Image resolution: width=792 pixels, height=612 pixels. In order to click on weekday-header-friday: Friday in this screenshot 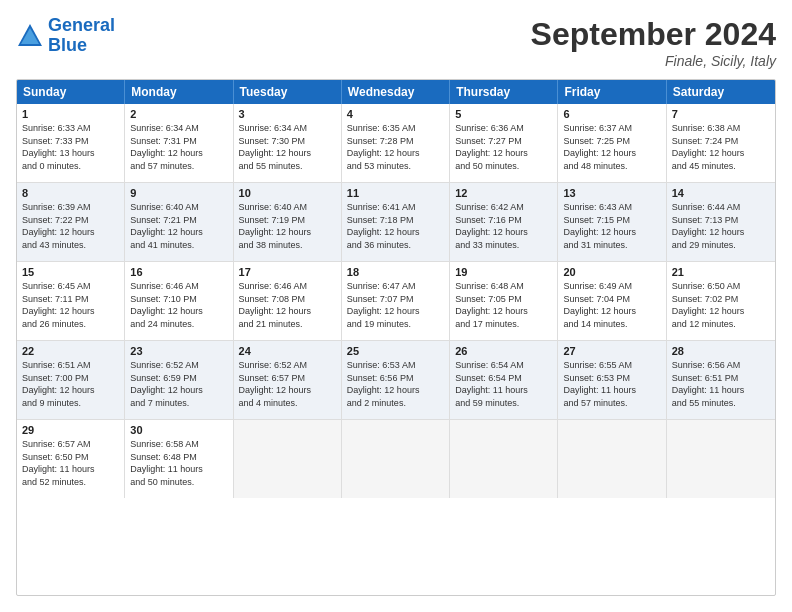, I will do `click(612, 92)`.